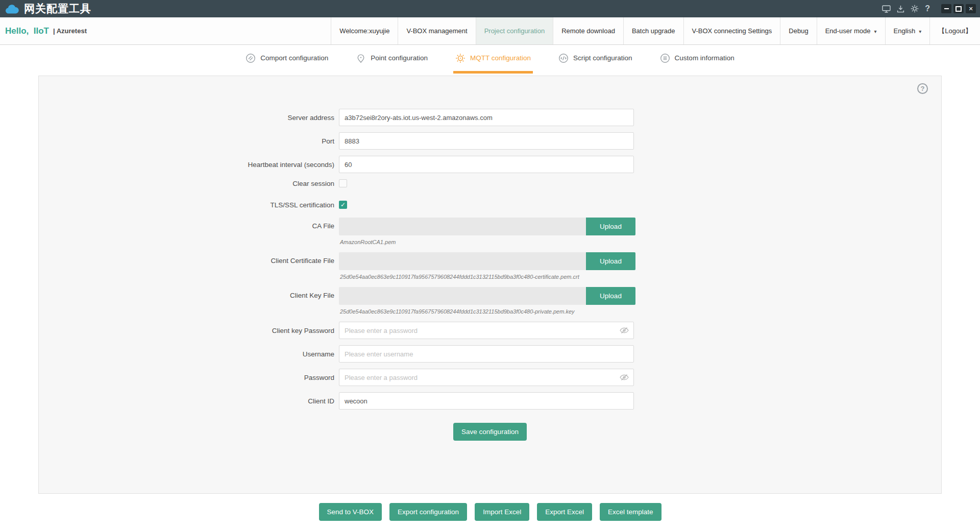 The width and height of the screenshot is (980, 528). I want to click on tab-label: Point configuration, so click(399, 58).